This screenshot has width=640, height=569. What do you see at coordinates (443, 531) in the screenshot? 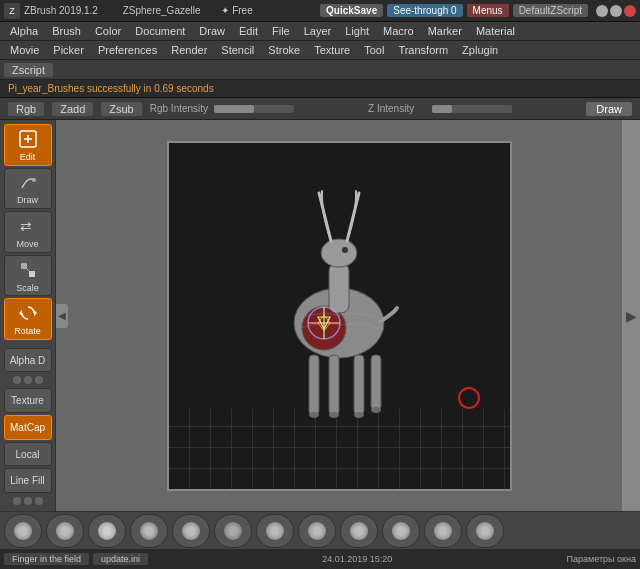
I see `brush-blob` at bounding box center [443, 531].